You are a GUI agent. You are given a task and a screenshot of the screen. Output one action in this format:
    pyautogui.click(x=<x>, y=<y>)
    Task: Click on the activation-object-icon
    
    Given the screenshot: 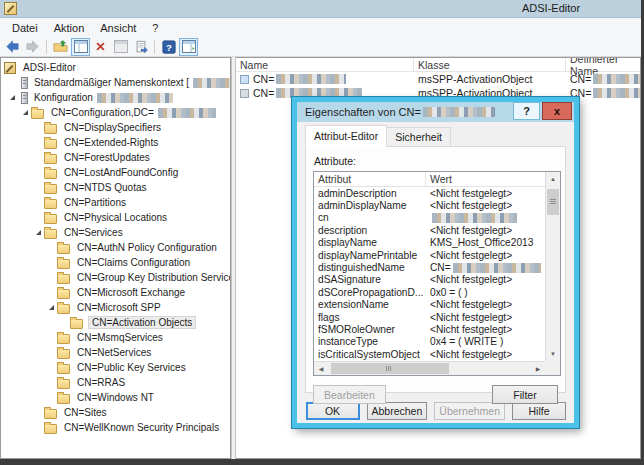 What is the action you would take?
    pyautogui.click(x=244, y=80)
    